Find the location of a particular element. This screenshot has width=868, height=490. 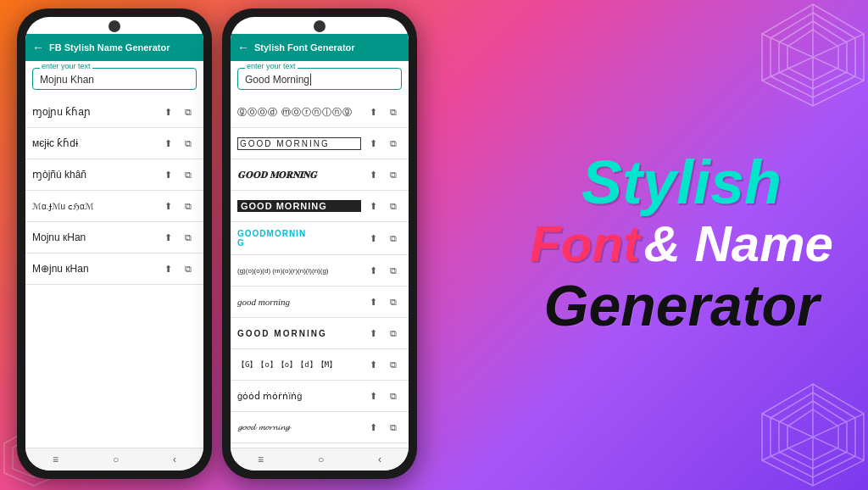

text-cursor is located at coordinates (310, 80).